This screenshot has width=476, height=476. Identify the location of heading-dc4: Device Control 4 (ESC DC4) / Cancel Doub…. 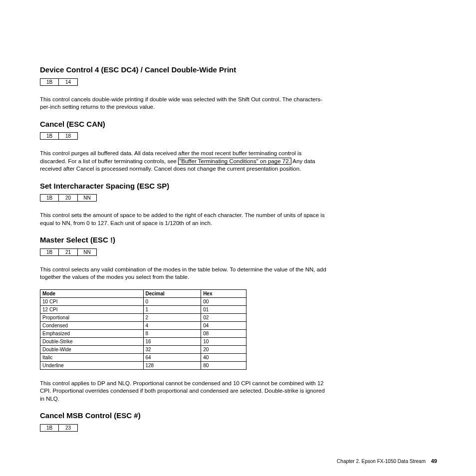
(238, 70).